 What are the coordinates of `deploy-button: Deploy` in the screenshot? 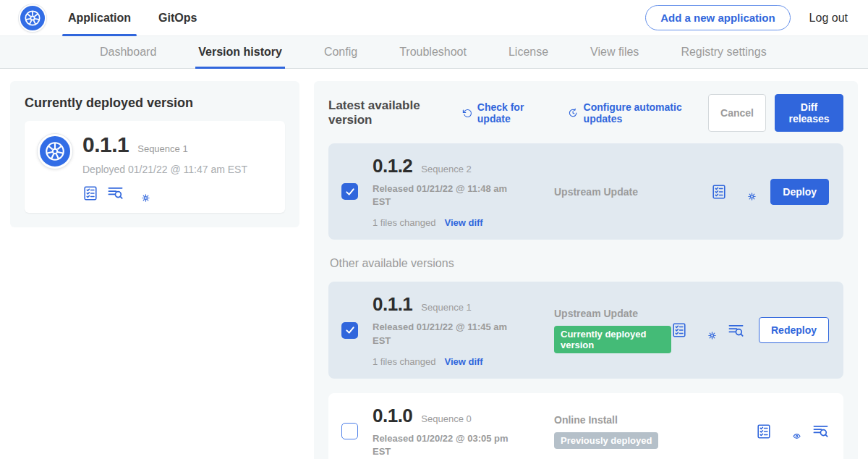 It's located at (800, 192).